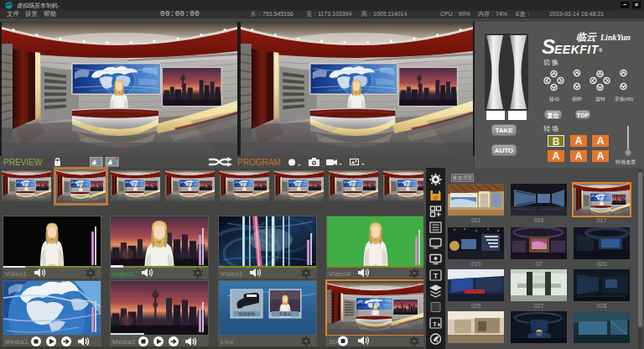 This screenshot has height=349, width=644. What do you see at coordinates (285, 314) in the screenshot?
I see `svg-text: 主持人` at bounding box center [285, 314].